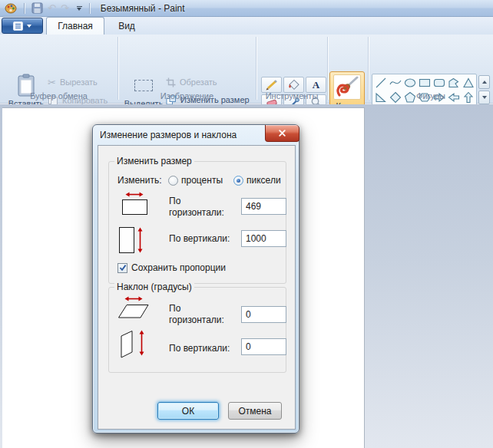 The width and height of the screenshot is (493, 448). What do you see at coordinates (316, 84) in the screenshot?
I see `text-tool: A` at bounding box center [316, 84].